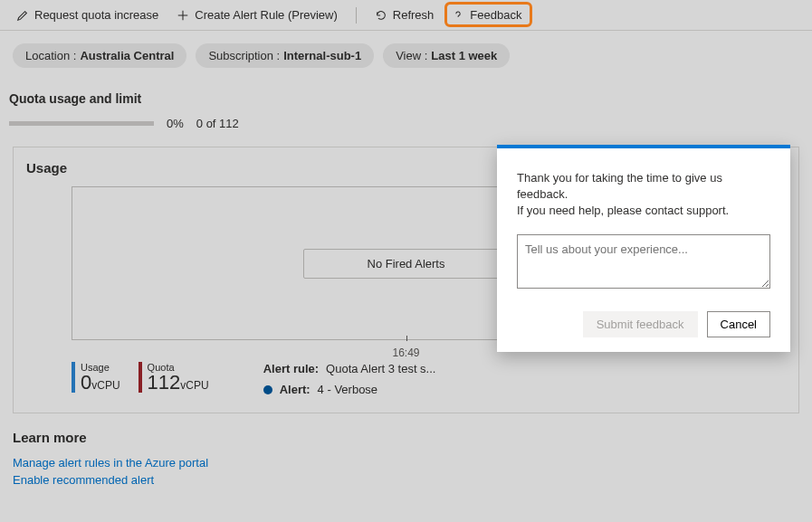  What do you see at coordinates (100, 383) in the screenshot?
I see `usage-stat-value: 0vCPU` at bounding box center [100, 383].